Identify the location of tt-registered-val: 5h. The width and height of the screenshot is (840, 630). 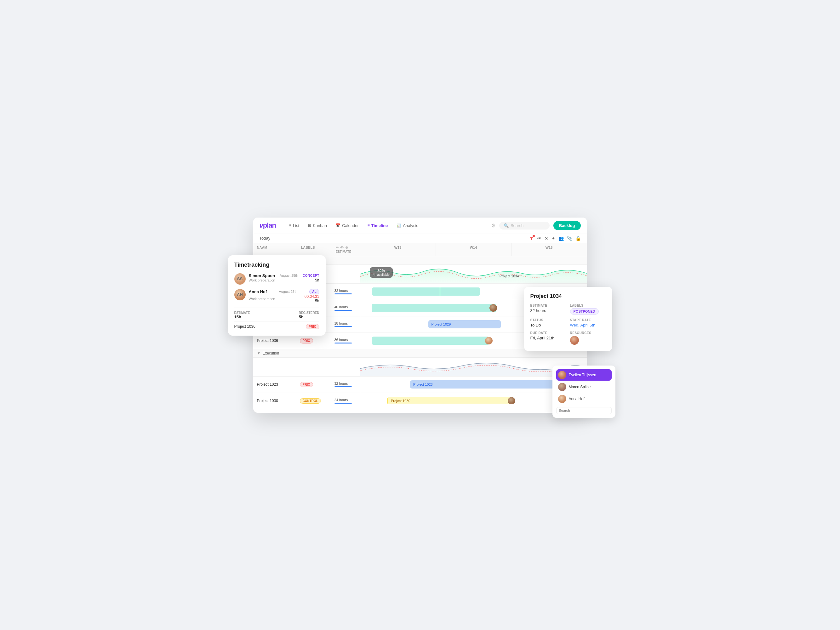
(309, 317).